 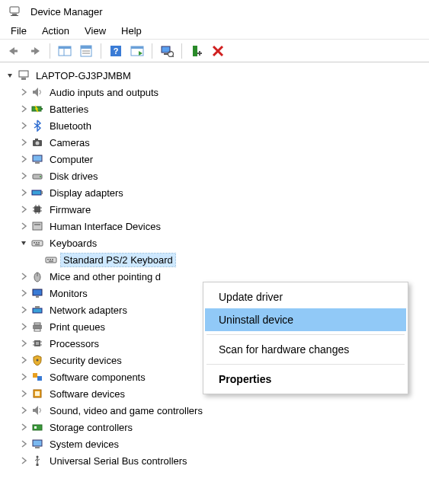 I want to click on tree-item-hid: Human Interface Devices, so click(x=215, y=226).